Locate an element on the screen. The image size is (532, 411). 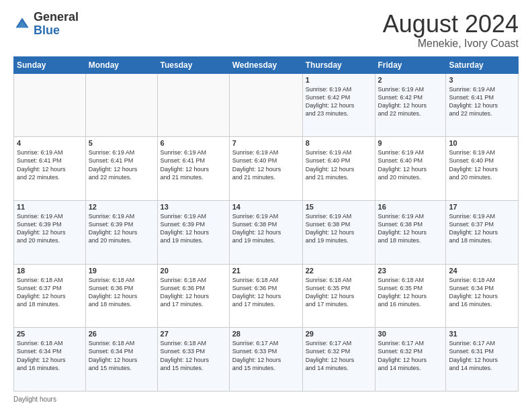
day-number: 12 is located at coordinates (122, 207).